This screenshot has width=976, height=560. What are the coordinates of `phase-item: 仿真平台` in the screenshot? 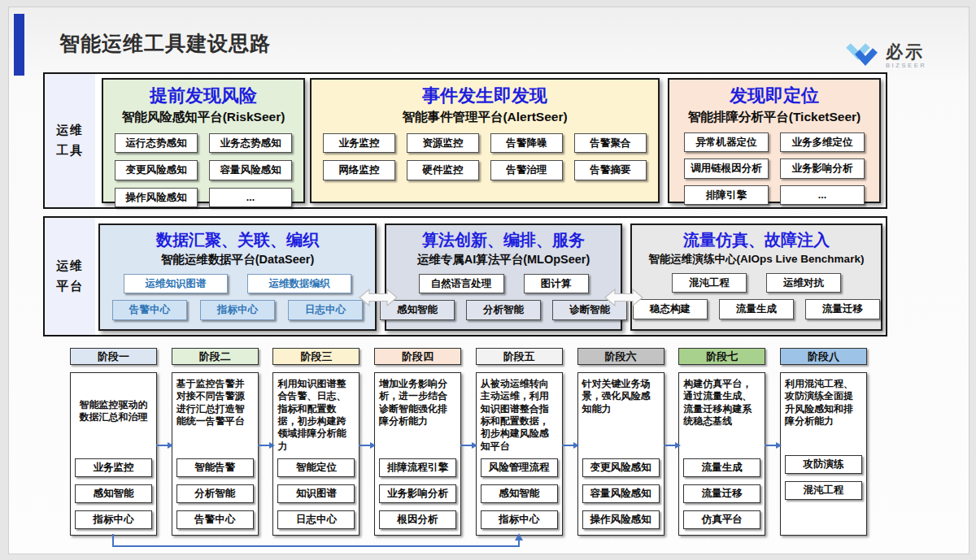 It's located at (722, 520).